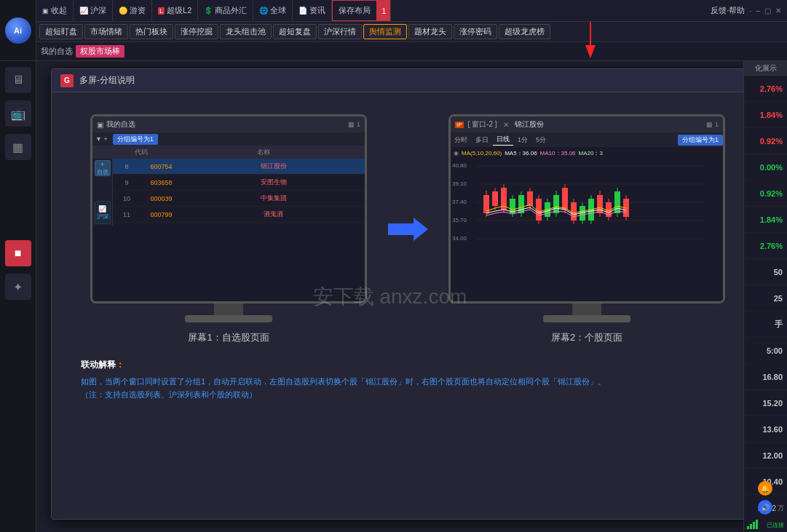 This screenshot has width=787, height=532. What do you see at coordinates (208, 10) in the screenshot?
I see `commodity-icon: 💲` at bounding box center [208, 10].